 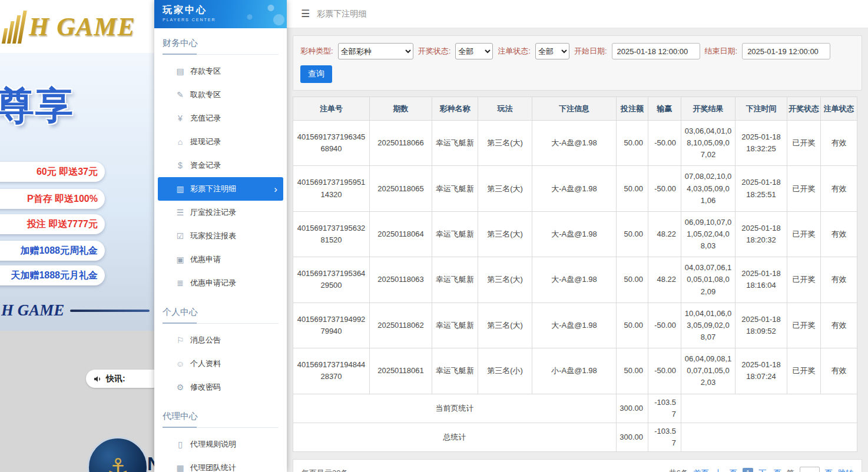 I want to click on table-cell: 401569173719499279940, so click(x=332, y=325).